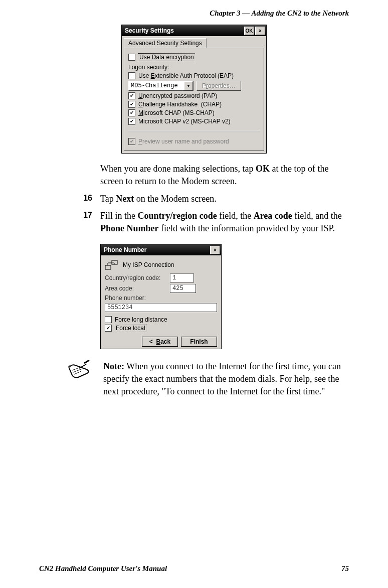 The image size is (388, 588). Describe the element at coordinates (182, 278) in the screenshot. I see `country-code-field: 1` at that location.